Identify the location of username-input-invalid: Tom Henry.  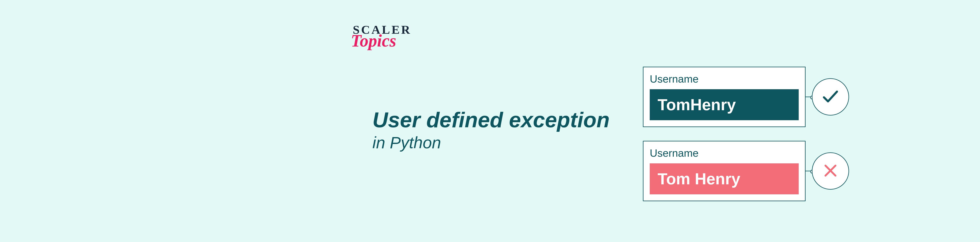
(724, 179).